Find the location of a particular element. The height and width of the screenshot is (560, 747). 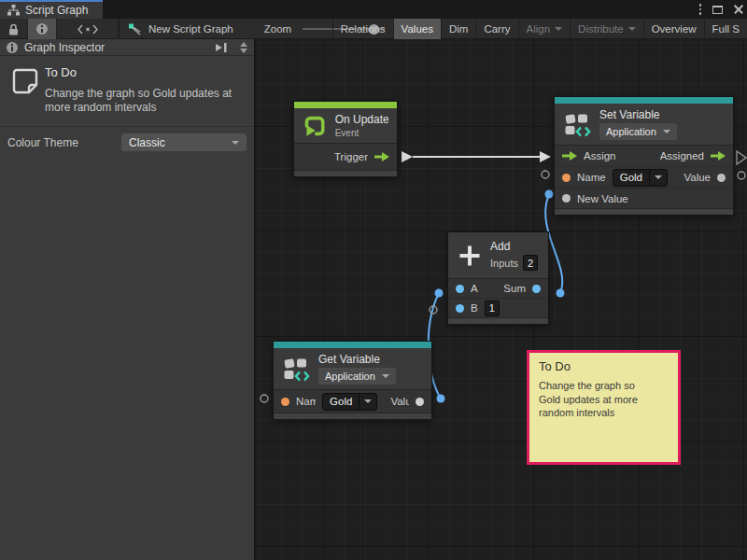

lock-button is located at coordinates (14, 29).